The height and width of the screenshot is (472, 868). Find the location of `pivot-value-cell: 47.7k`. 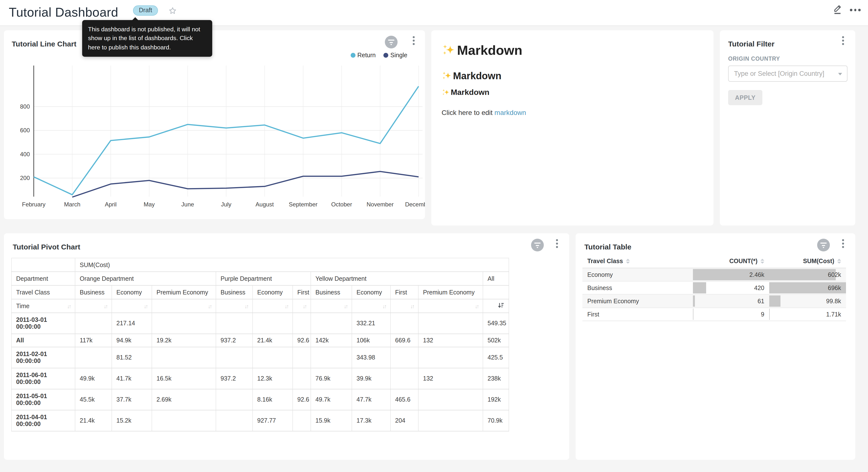

pivot-value-cell: 47.7k is located at coordinates (371, 400).